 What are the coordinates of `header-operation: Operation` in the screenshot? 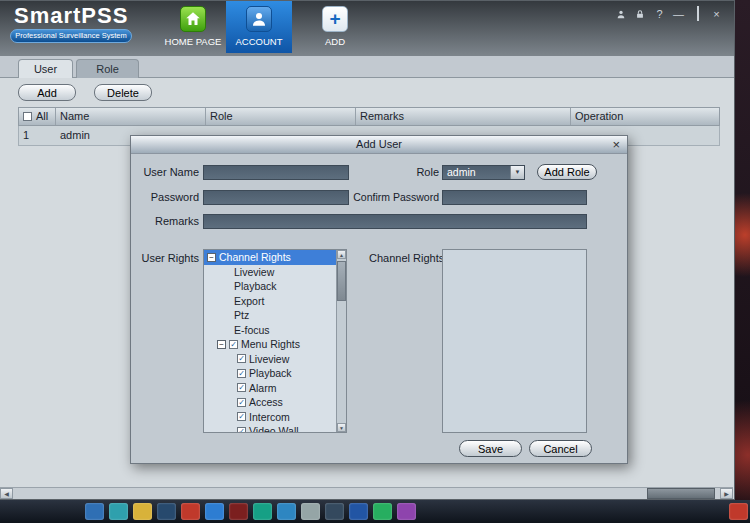 It's located at (645, 116).